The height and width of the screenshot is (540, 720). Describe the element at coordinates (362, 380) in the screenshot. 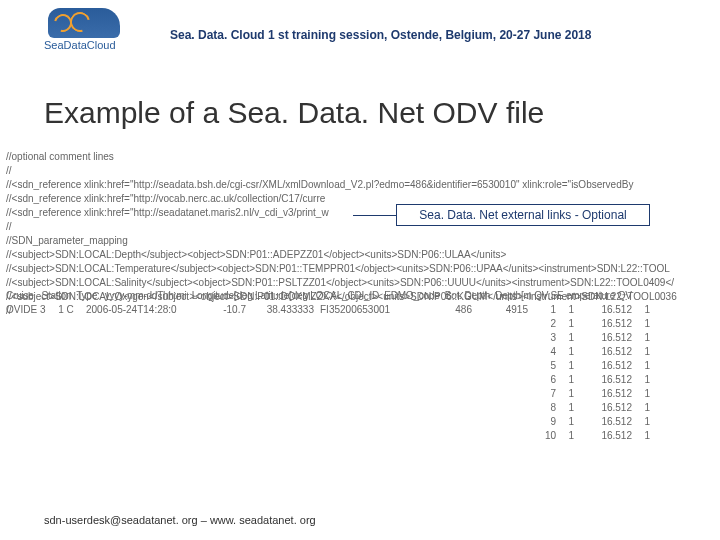

I see `table-row: 6116.5121` at that location.